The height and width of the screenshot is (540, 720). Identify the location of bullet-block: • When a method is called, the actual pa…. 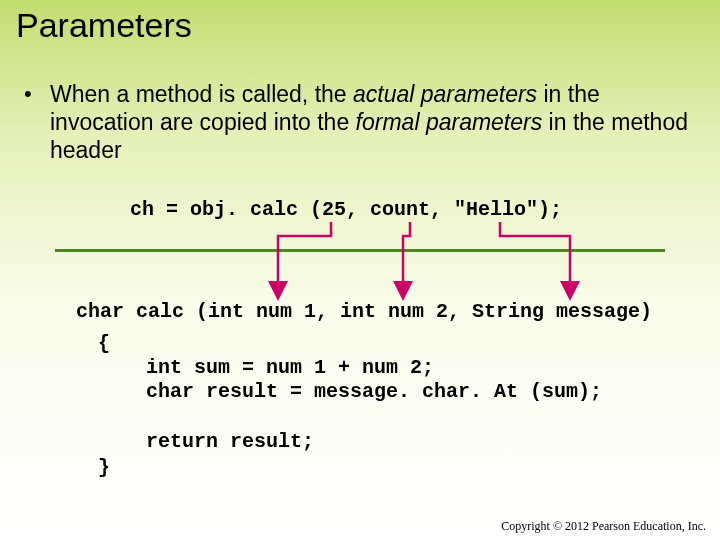
(362, 122).